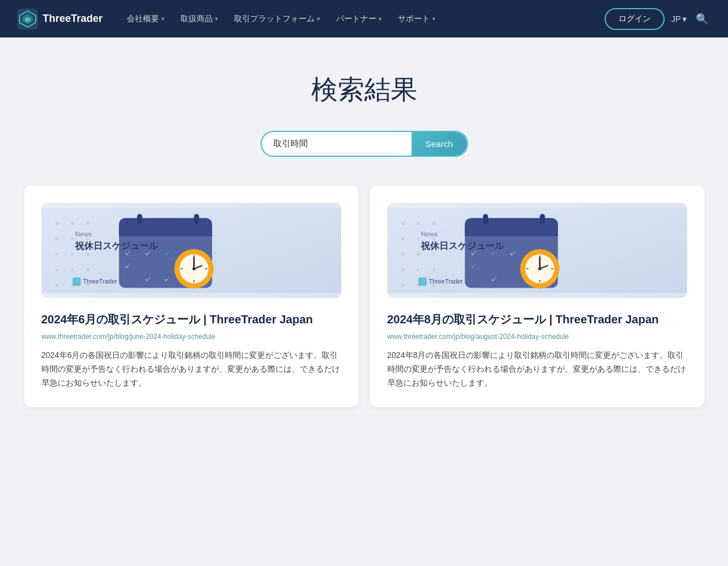 The width and height of the screenshot is (728, 566). Describe the element at coordinates (191, 250) in the screenshot. I see `card-image-june: ✓ ✓ ✓ ✓ ✓ ✓ ✓` at that location.